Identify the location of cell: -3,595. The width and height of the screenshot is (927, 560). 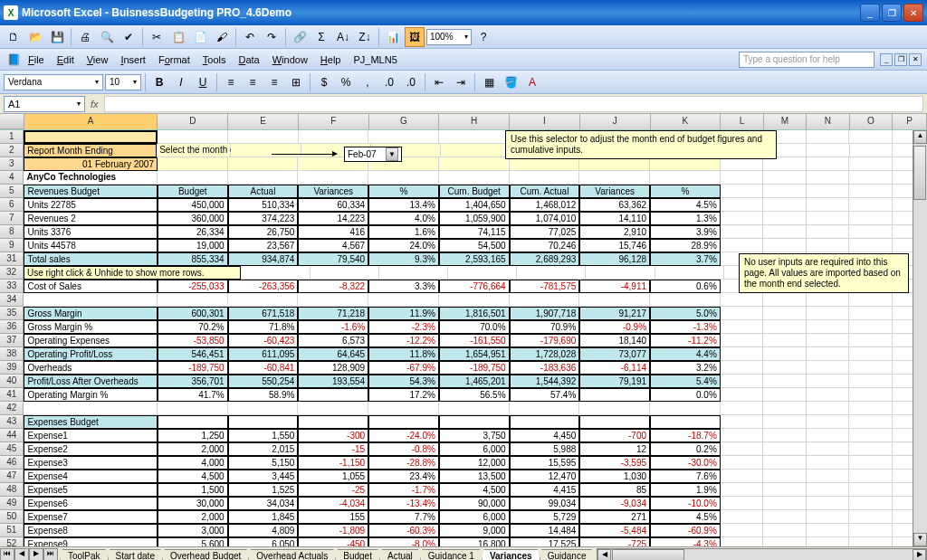
(615, 463).